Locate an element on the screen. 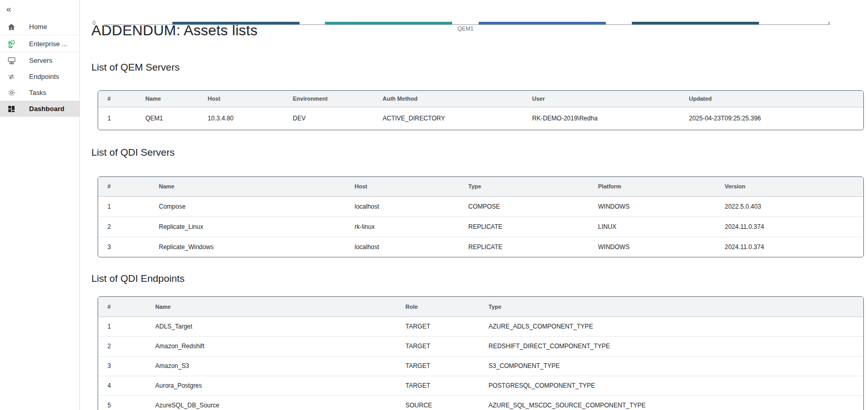  table-cell: rk-linux is located at coordinates (402, 226).